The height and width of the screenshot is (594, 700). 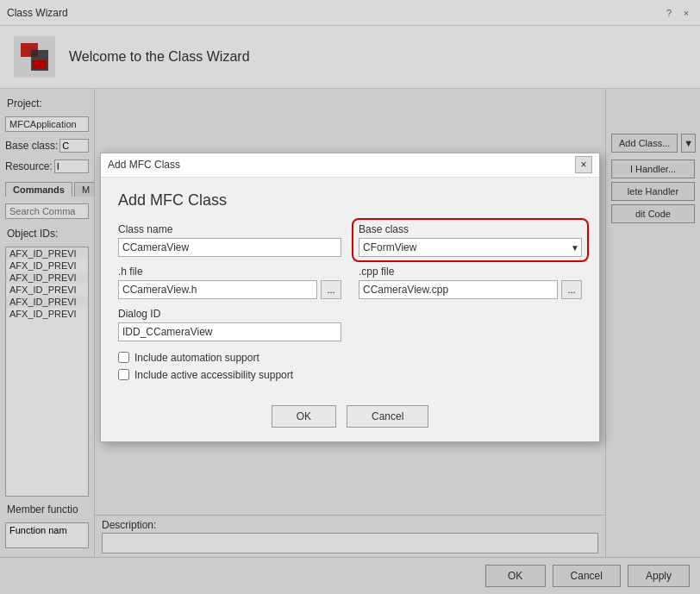 I want to click on h-file-label: .h file, so click(x=229, y=272).